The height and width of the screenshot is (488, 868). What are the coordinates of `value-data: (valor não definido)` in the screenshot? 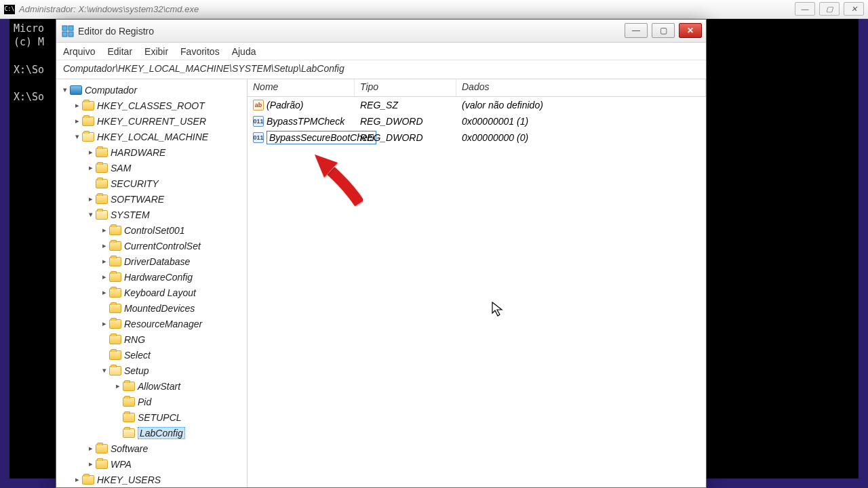 It's located at (581, 105).